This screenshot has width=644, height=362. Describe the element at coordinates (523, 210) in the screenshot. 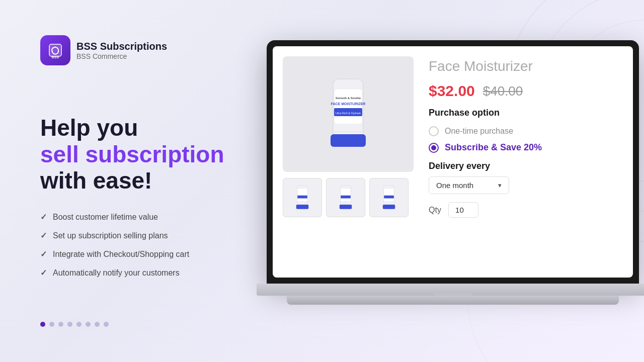

I see `qty-row: Qty` at that location.